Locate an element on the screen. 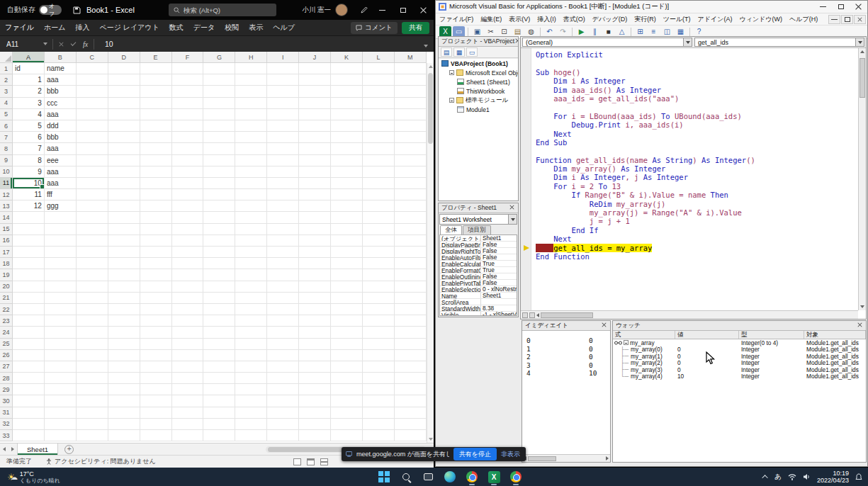  cell-E7 is located at coordinates (156, 137).